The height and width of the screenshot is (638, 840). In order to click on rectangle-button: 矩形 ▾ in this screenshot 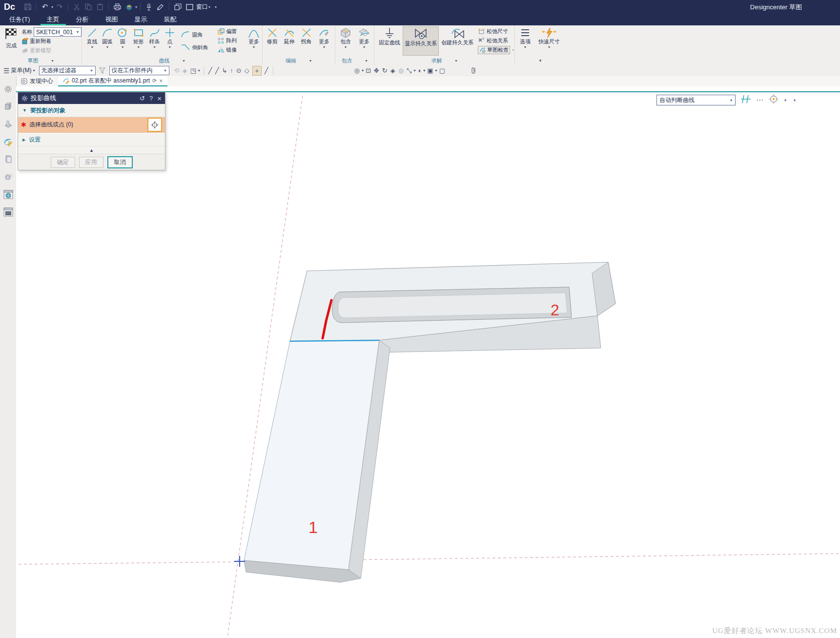, I will do `click(139, 38)`.